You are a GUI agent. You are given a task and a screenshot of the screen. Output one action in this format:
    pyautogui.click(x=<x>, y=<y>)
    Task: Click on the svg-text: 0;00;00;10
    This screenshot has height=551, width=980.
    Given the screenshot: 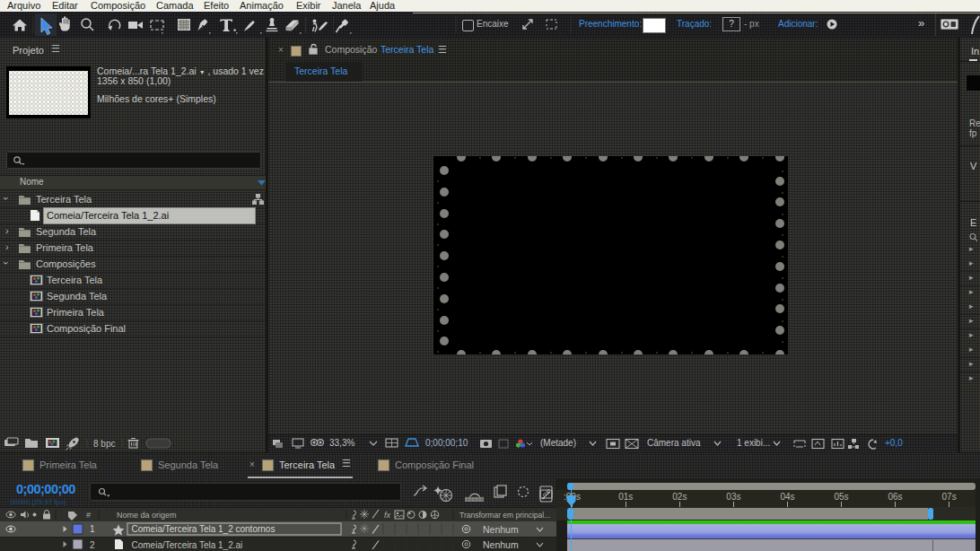 What is the action you would take?
    pyautogui.click(x=447, y=443)
    